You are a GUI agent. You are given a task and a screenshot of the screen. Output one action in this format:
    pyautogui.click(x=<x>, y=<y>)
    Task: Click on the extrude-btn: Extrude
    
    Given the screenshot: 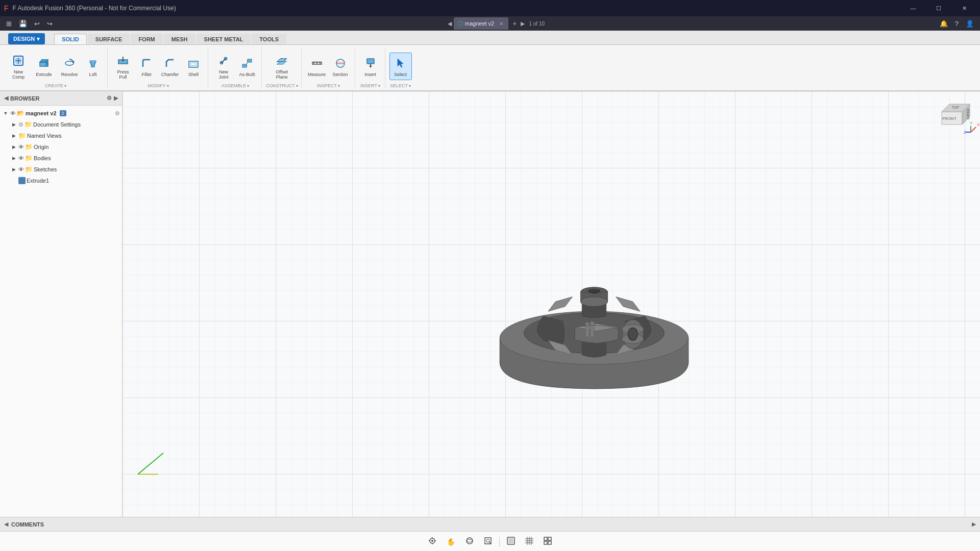 What is the action you would take?
    pyautogui.click(x=44, y=66)
    